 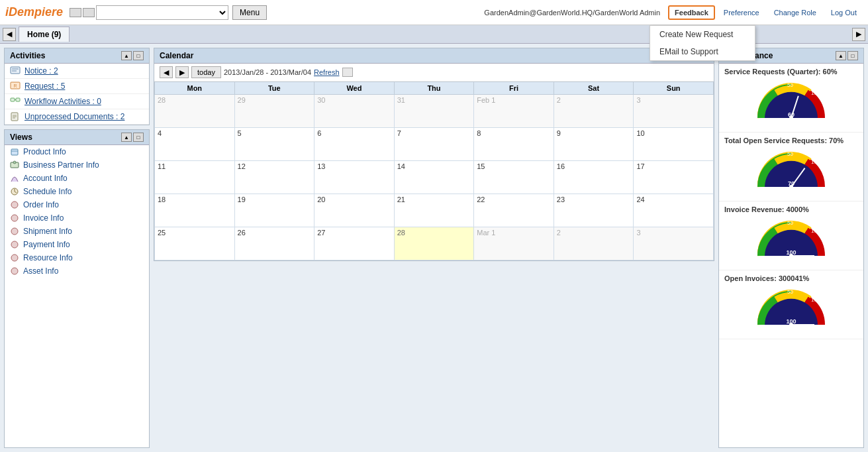 What do you see at coordinates (77, 218) in the screenshot?
I see `view-item-invoice: Invoice Info` at bounding box center [77, 218].